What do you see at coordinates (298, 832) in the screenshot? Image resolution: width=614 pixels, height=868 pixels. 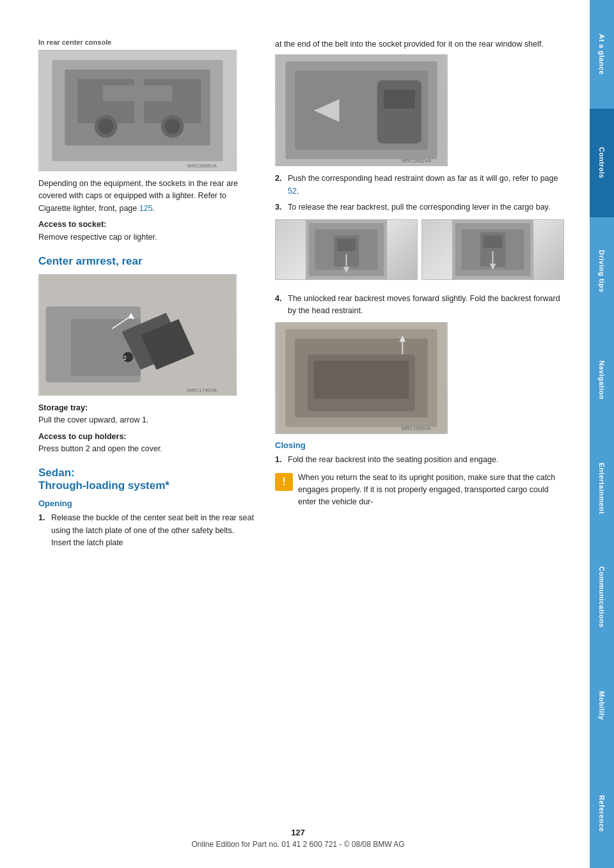 I see `page-number: 127` at bounding box center [298, 832].